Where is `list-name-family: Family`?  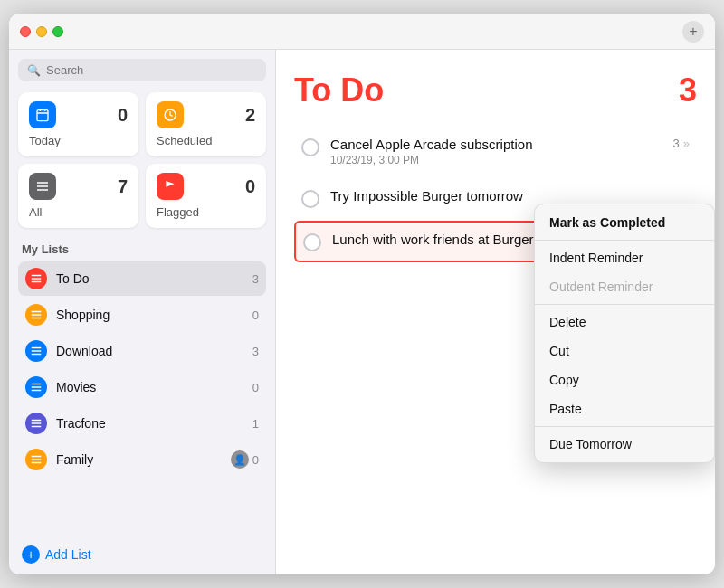 list-name-family: Family is located at coordinates (143, 460).